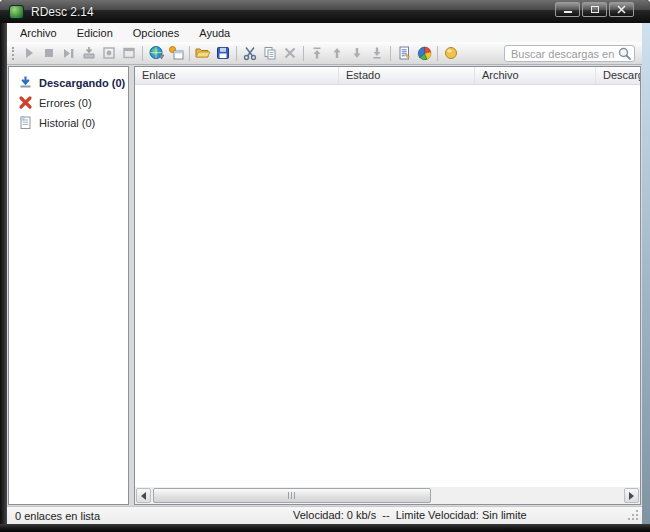  Describe the element at coordinates (570, 54) in the screenshot. I see `search-box` at that location.